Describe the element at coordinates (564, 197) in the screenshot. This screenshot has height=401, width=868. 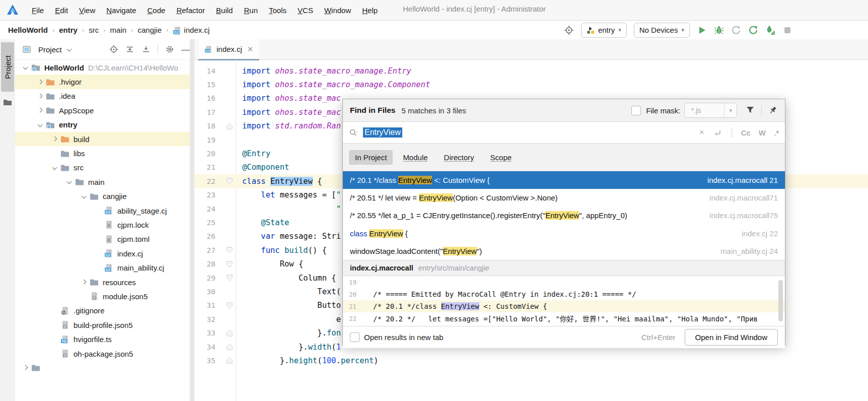
I see `result-row-2: /* 20.51 */ let view = EntryView(Option …` at that location.